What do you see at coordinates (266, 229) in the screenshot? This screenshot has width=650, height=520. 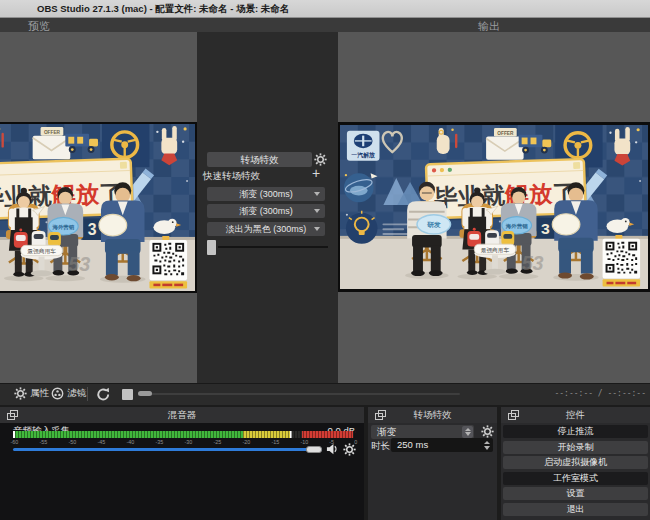 I see `quick-transition-3: 淡出为黑色 (300ms)` at bounding box center [266, 229].